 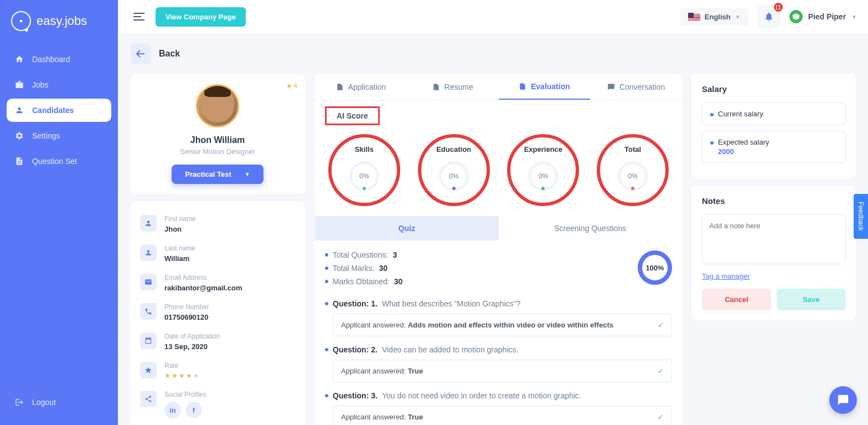 What do you see at coordinates (21, 21) in the screenshot?
I see `logo-icon` at bounding box center [21, 21].